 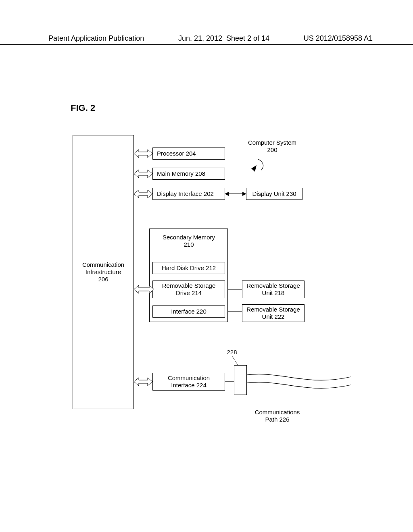 I want to click on processor-label: Processor 204, so click(x=177, y=154).